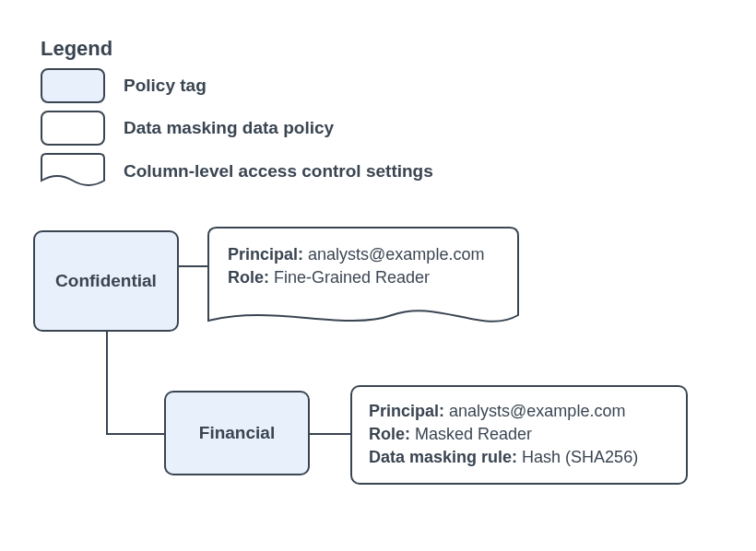 The height and width of the screenshot is (551, 756). I want to click on data-policy-node: Principal: analysts@example.com Role: Ma…, so click(519, 435).